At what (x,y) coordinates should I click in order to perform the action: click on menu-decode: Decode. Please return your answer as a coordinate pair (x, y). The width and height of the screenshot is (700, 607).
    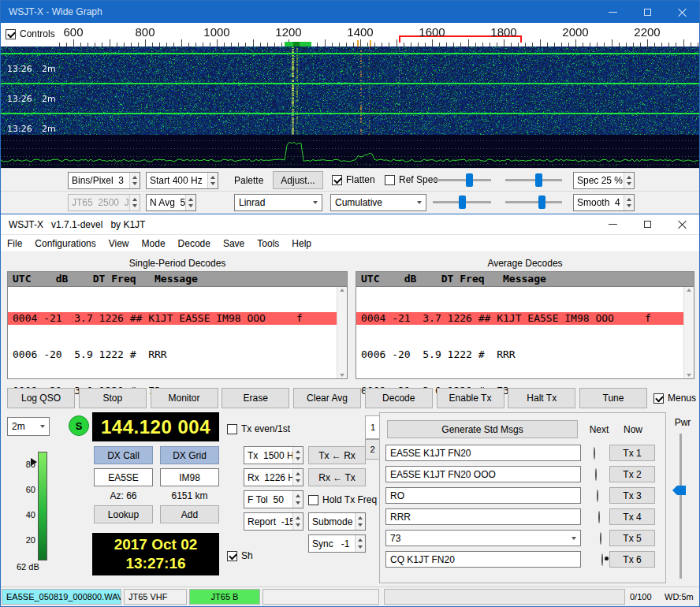
    Looking at the image, I should click on (194, 244).